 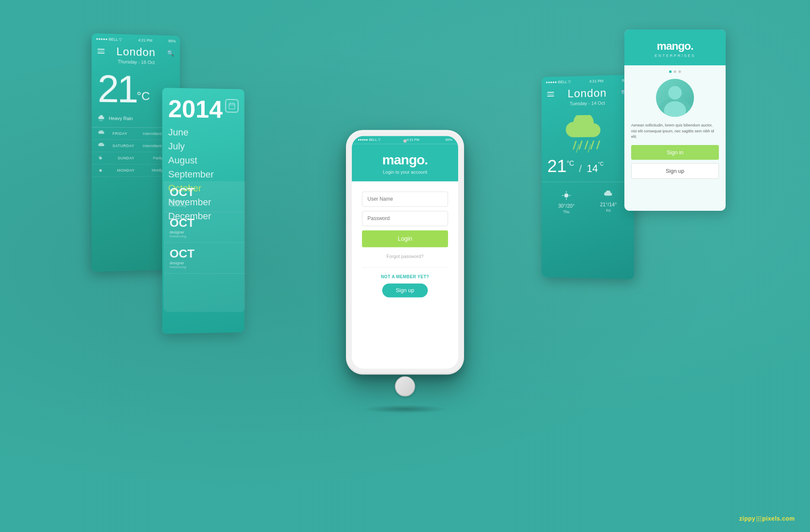 What do you see at coordinates (747, 519) in the screenshot?
I see `watermark-zippy: zippy` at bounding box center [747, 519].